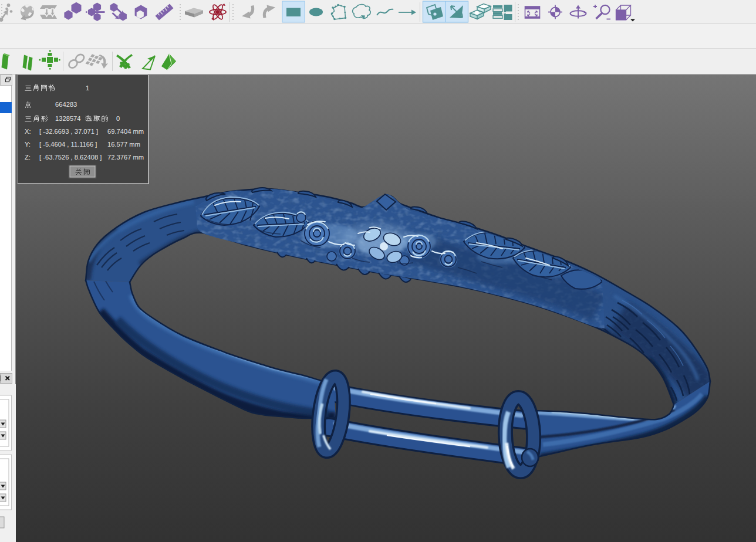  I want to click on svg-text: 664283, so click(66, 104).